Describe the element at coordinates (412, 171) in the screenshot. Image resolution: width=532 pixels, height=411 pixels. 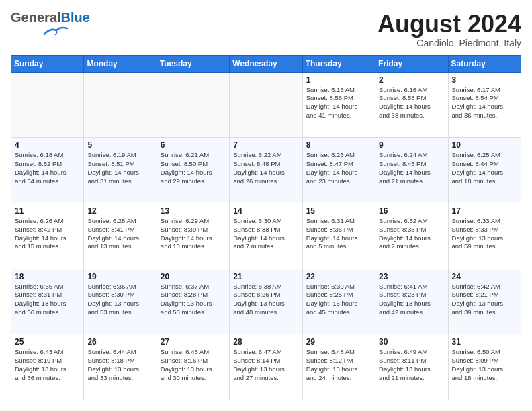
I see `table-row: 9Sunrise: 6:24 AM Sunset: 8:45 PM Daylig…` at that location.